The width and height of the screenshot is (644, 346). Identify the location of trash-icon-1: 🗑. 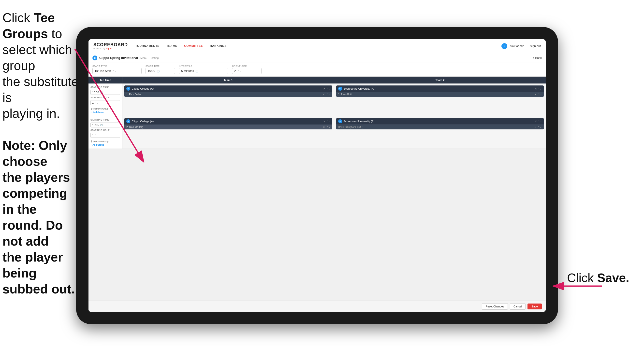
(92, 109).